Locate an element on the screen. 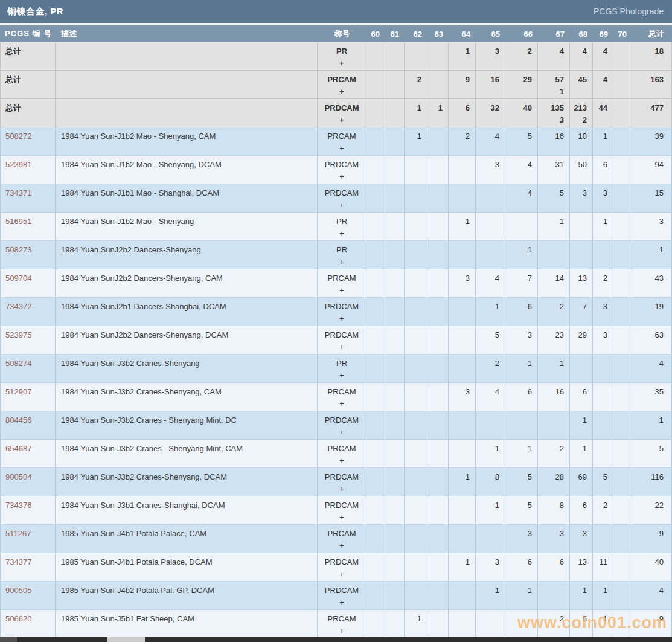  scrollbar-thumb is located at coordinates (126, 639).